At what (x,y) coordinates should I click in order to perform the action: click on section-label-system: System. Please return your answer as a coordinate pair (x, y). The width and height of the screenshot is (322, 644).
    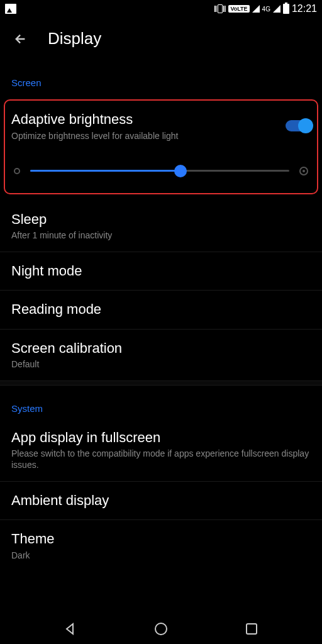
    Looking at the image, I should click on (161, 402).